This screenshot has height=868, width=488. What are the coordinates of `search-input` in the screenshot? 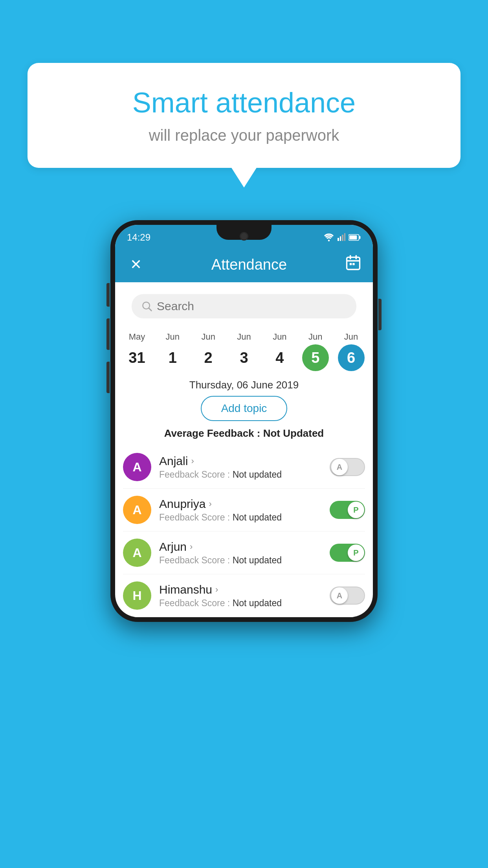 It's located at (252, 306).